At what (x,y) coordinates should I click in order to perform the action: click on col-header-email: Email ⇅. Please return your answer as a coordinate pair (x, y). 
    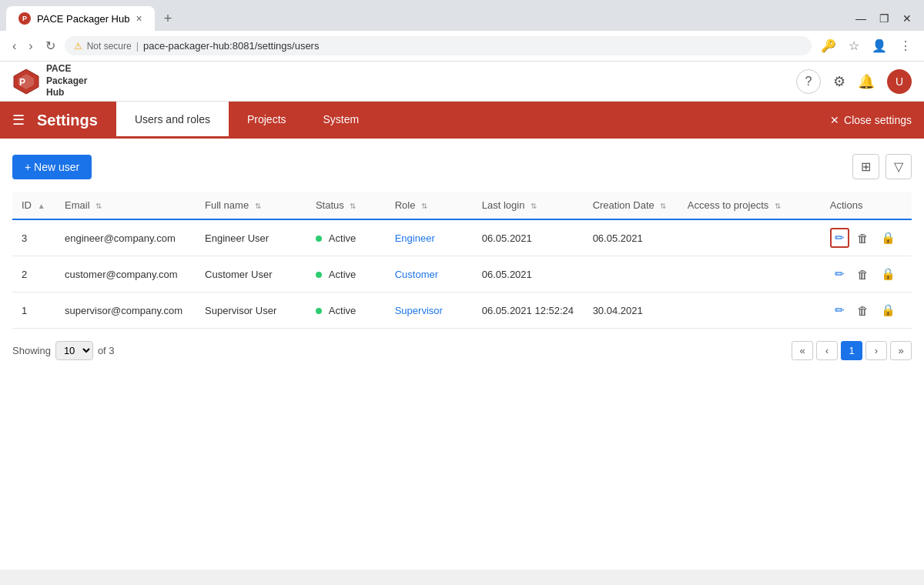
    Looking at the image, I should click on (126, 206).